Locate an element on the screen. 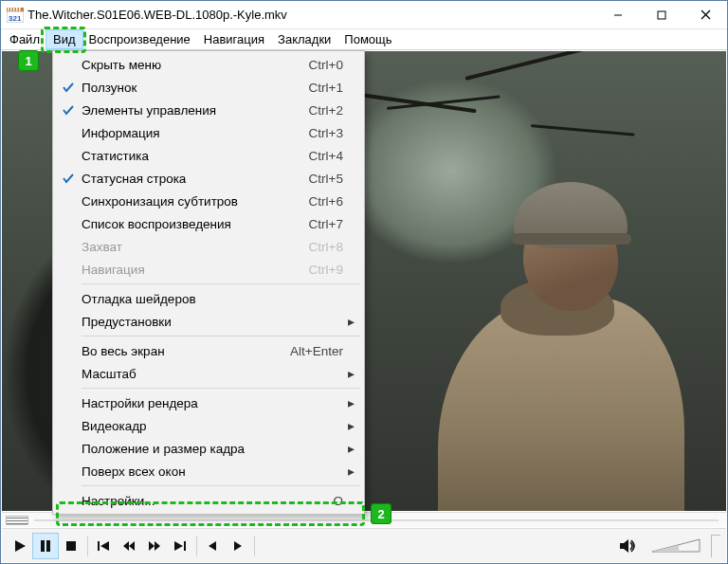  menu-item-label: Настройки рендера is located at coordinates (211, 404).